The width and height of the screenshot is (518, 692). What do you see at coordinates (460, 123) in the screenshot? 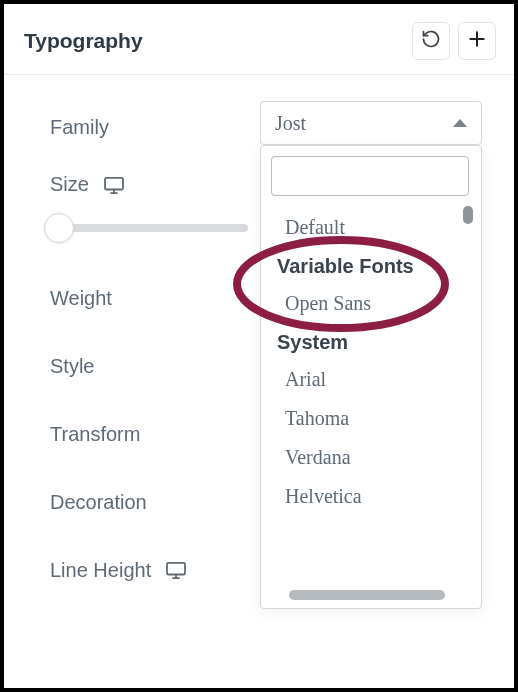
I see `chevron-up-icon` at bounding box center [460, 123].